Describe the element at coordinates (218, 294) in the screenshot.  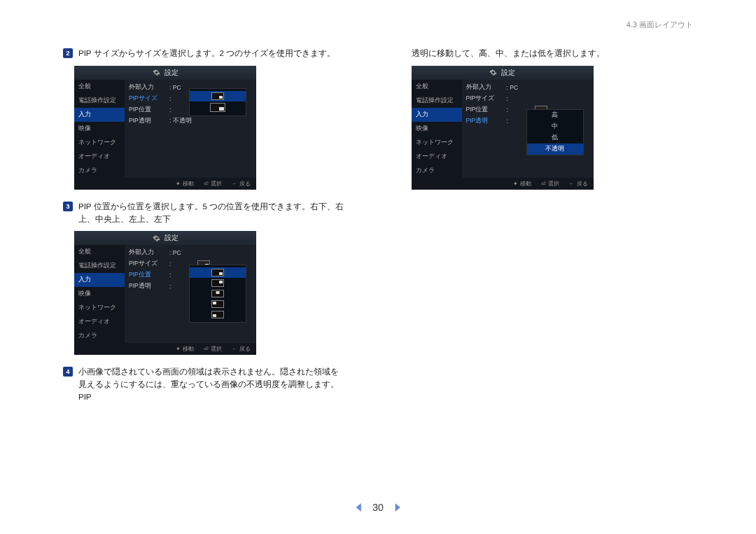
I see `position-picker-overlay` at that location.